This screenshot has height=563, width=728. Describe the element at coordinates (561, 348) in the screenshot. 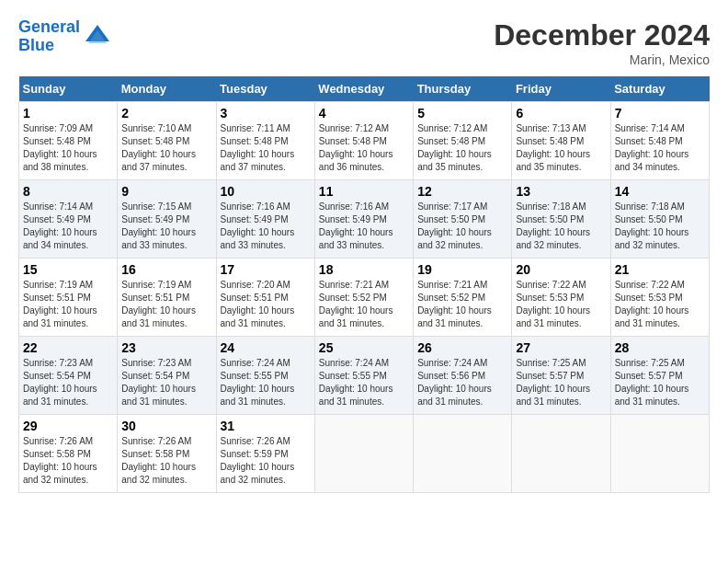

I see `day-number: 27` at that location.